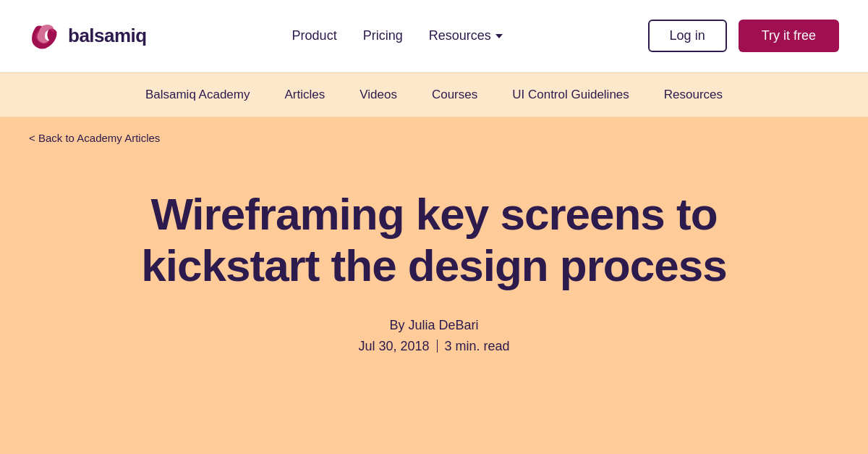 The height and width of the screenshot is (454, 868). What do you see at coordinates (94, 138) in the screenshot?
I see `back-link: < Back to Academy Articles` at bounding box center [94, 138].